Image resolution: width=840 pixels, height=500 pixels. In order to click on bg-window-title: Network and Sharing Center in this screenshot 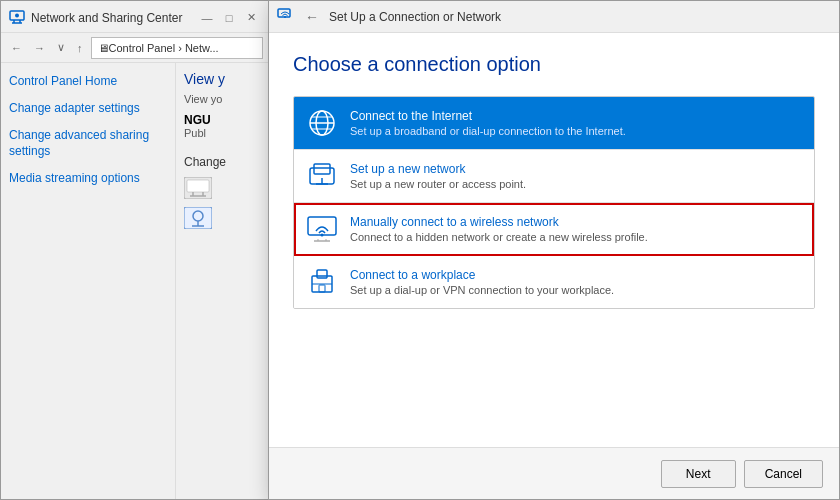, I will do `click(114, 18)`.